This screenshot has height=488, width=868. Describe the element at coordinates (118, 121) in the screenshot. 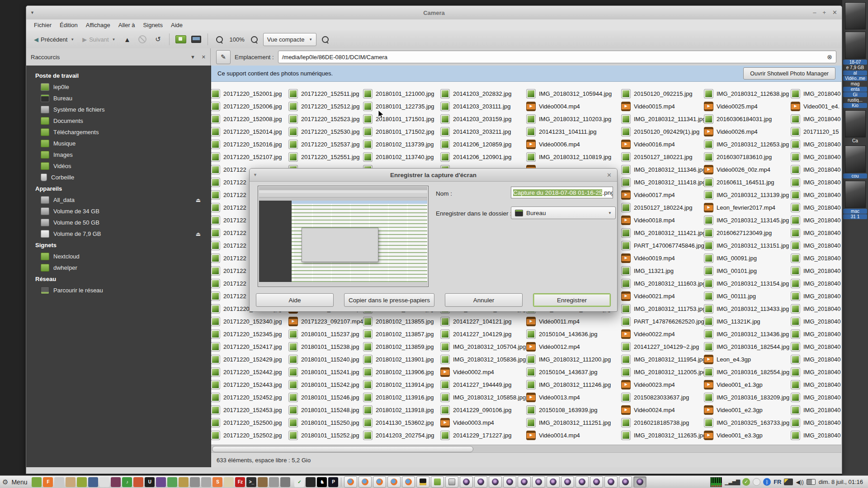

I see `sidebar-item-documents: Documents` at that location.